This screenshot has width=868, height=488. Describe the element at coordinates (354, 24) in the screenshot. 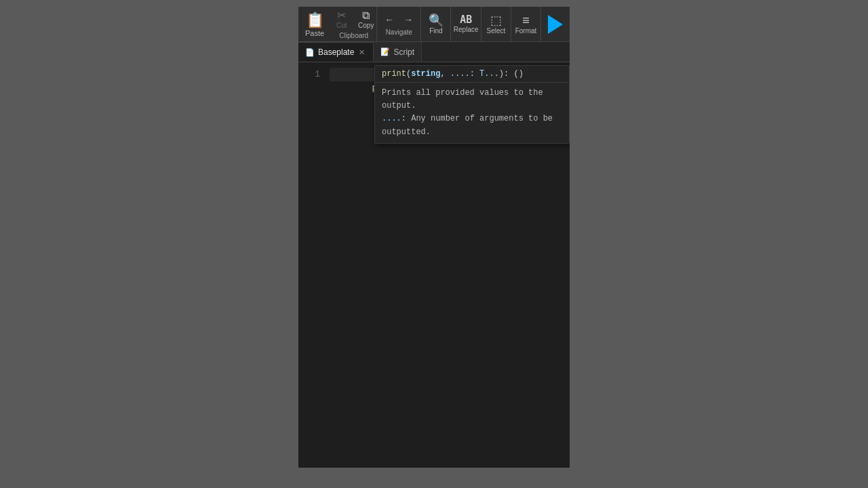

I see `clipboard-group: ✂ Cut ⧉ Copy Clipboard` at that location.